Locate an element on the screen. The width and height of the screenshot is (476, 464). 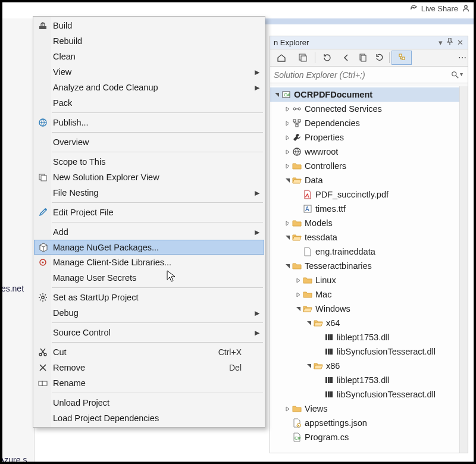
toolbar-copy-button is located at coordinates (363, 58).